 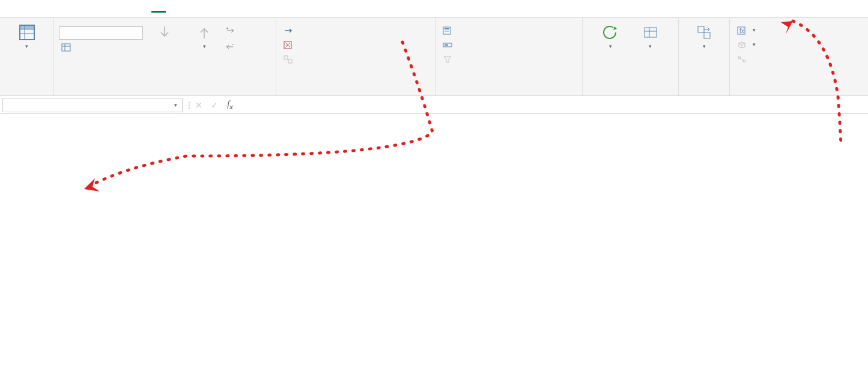 I want to click on formula-input, so click(x=553, y=105).